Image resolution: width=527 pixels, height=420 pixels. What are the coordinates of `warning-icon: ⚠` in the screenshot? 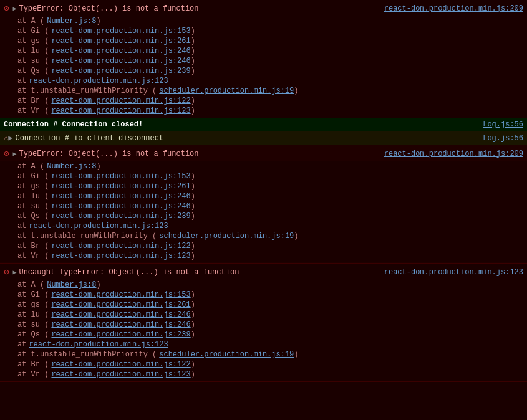 It's located at (6, 138).